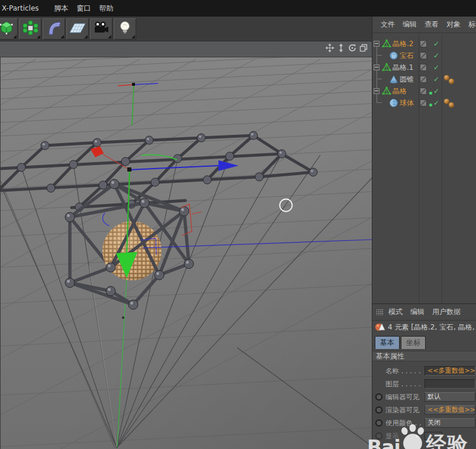 The width and height of the screenshot is (476, 449). Describe the element at coordinates (66, 8) in the screenshot. I see `menubar-item-1: 脚本` at that location.